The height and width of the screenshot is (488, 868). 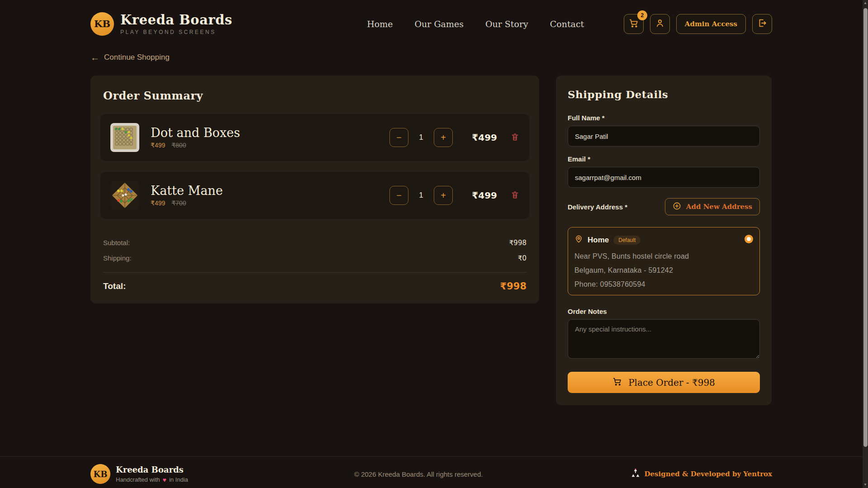 What do you see at coordinates (315, 96) in the screenshot?
I see `order-summary-title: Order Summary` at bounding box center [315, 96].